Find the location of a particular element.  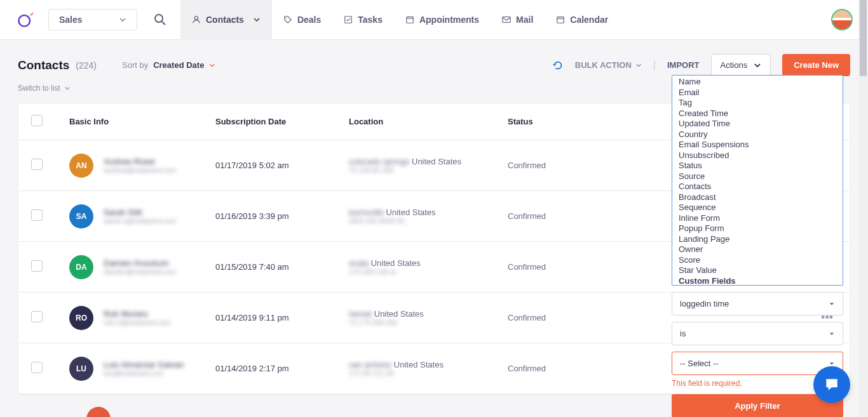

filter-option: Contacts is located at coordinates (757, 187).